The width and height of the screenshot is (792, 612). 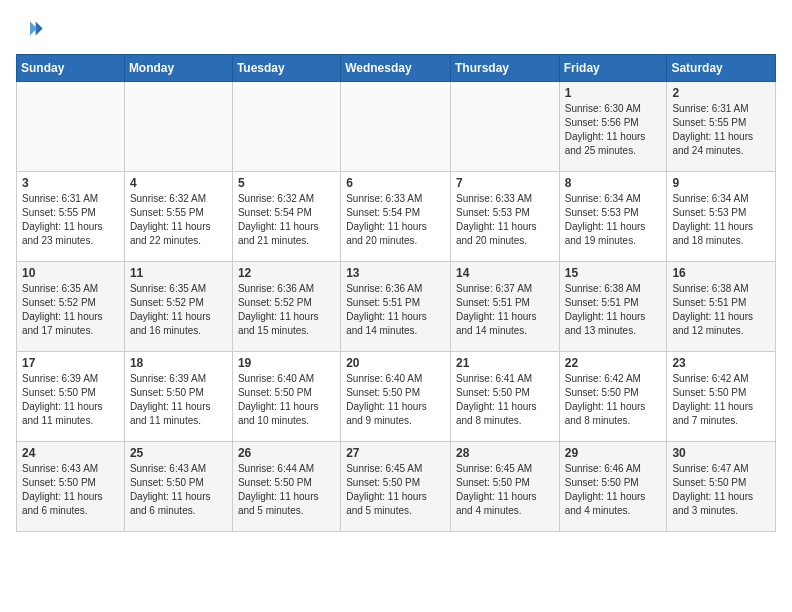 I want to click on day-number: 1, so click(x=614, y=93).